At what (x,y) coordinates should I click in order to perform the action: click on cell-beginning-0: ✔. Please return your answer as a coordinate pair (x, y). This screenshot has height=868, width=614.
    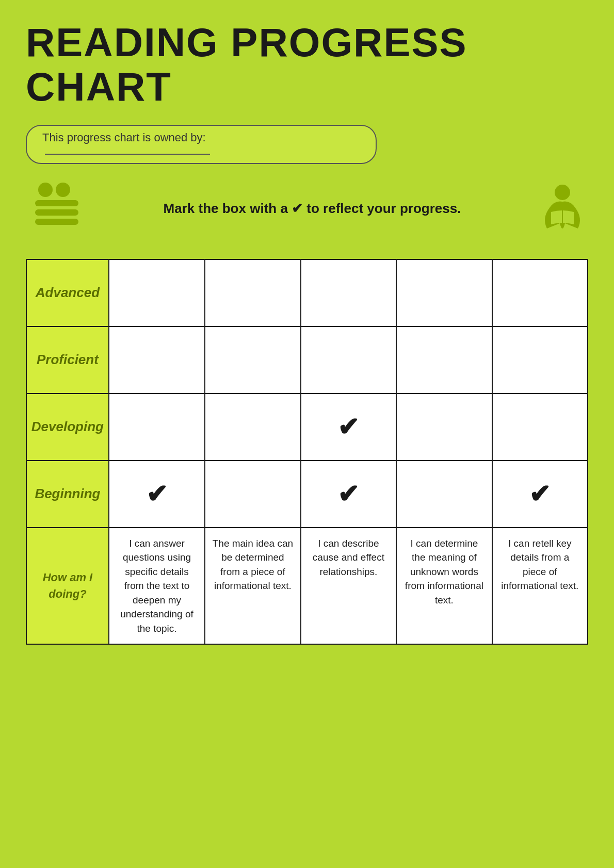
    Looking at the image, I should click on (157, 494).